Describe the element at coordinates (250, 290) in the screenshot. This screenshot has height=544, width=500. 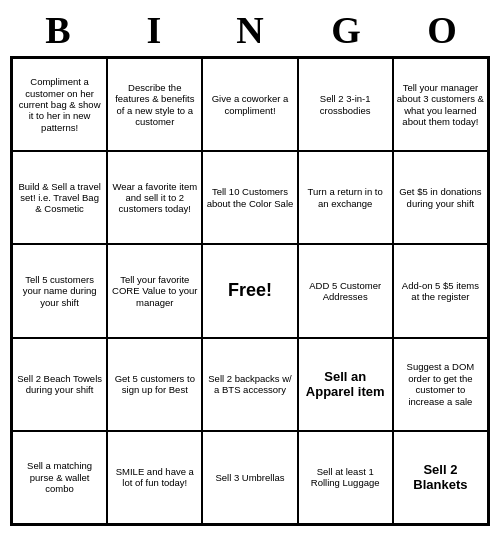
I see `bingo-cell-12: Free!` at that location.